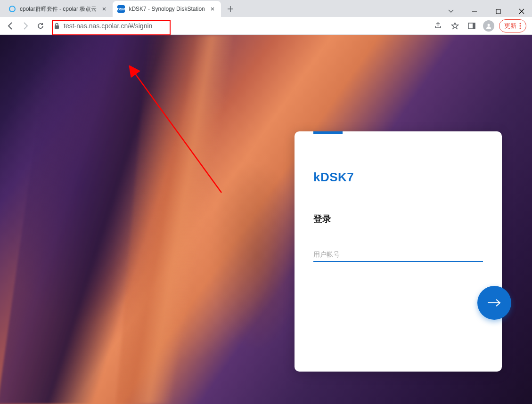 The width and height of the screenshot is (532, 405). Describe the element at coordinates (398, 177) in the screenshot. I see `brand-title: kDSK7` at that location.